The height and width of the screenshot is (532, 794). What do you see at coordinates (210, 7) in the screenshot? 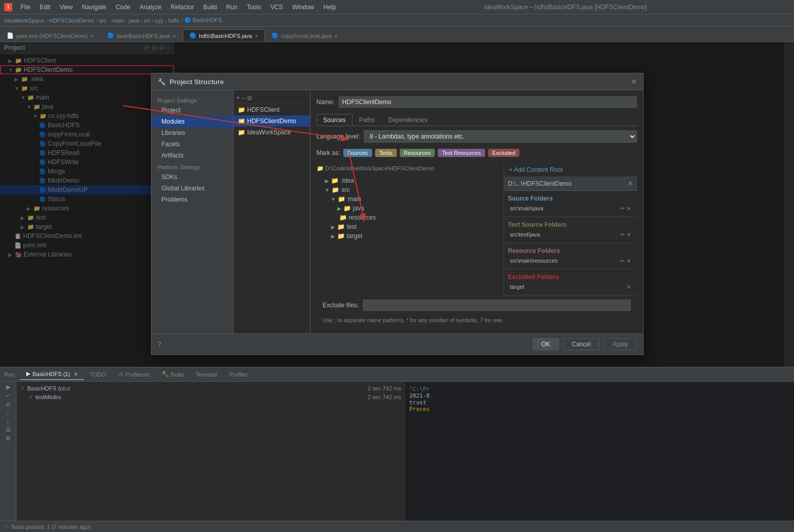
I see `menu-build: Build` at bounding box center [210, 7].